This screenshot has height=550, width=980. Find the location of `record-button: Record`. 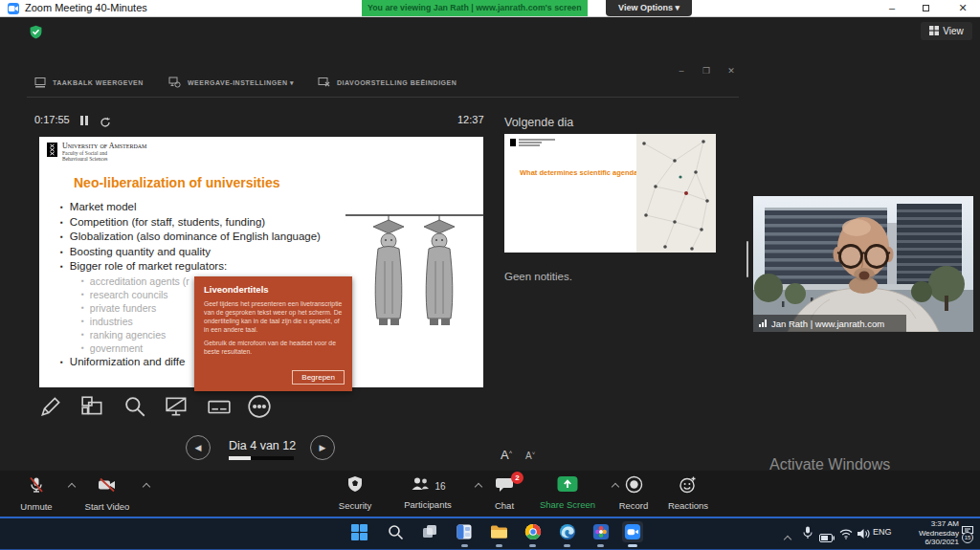

record-button: Record is located at coordinates (634, 494).